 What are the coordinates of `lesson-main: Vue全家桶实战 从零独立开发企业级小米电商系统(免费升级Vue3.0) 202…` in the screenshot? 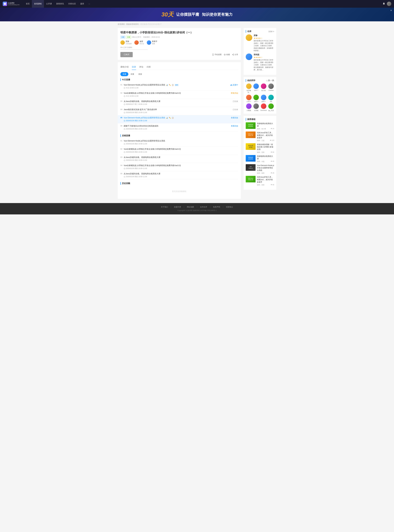 It's located at (181, 167).